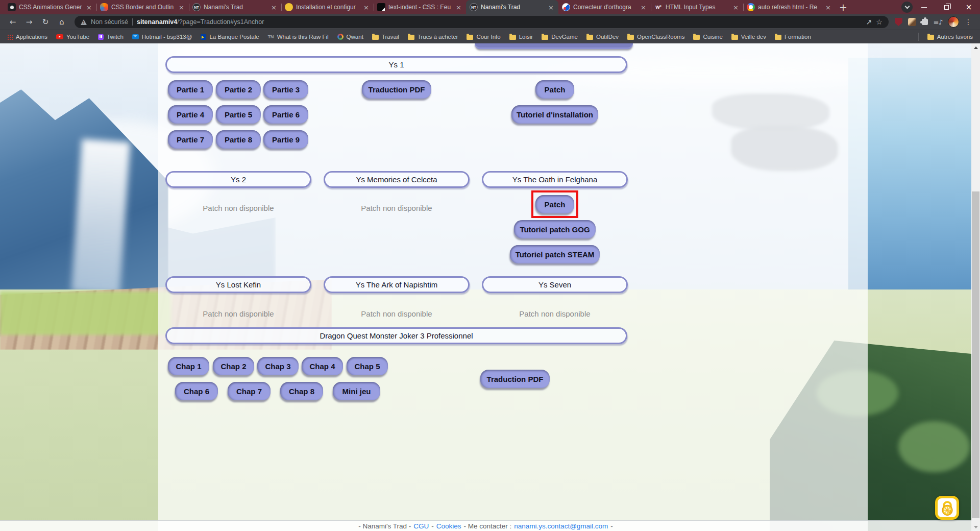  Describe the element at coordinates (554, 46) in the screenshot. I see `cutoff-button-bottom` at that location.